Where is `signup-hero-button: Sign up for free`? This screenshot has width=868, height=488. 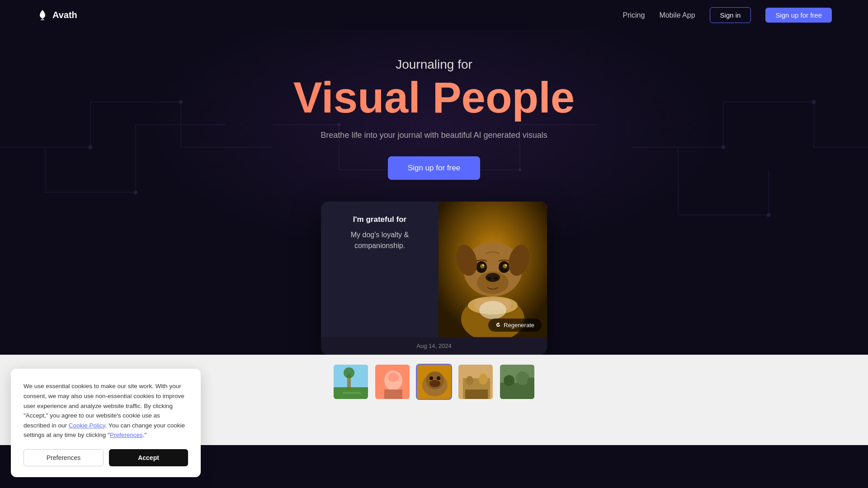
signup-hero-button: Sign up for free is located at coordinates (434, 168).